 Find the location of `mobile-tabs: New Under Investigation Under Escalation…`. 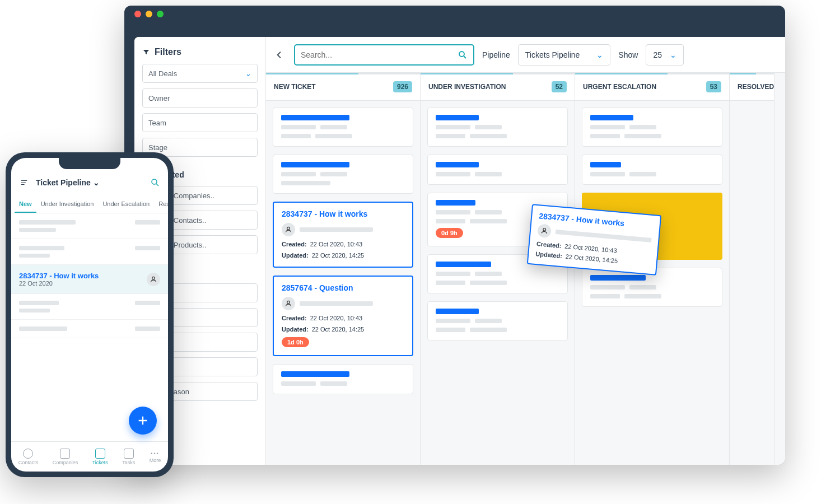

mobile-tabs: New Under Investigation Under Escalation… is located at coordinates (90, 205).